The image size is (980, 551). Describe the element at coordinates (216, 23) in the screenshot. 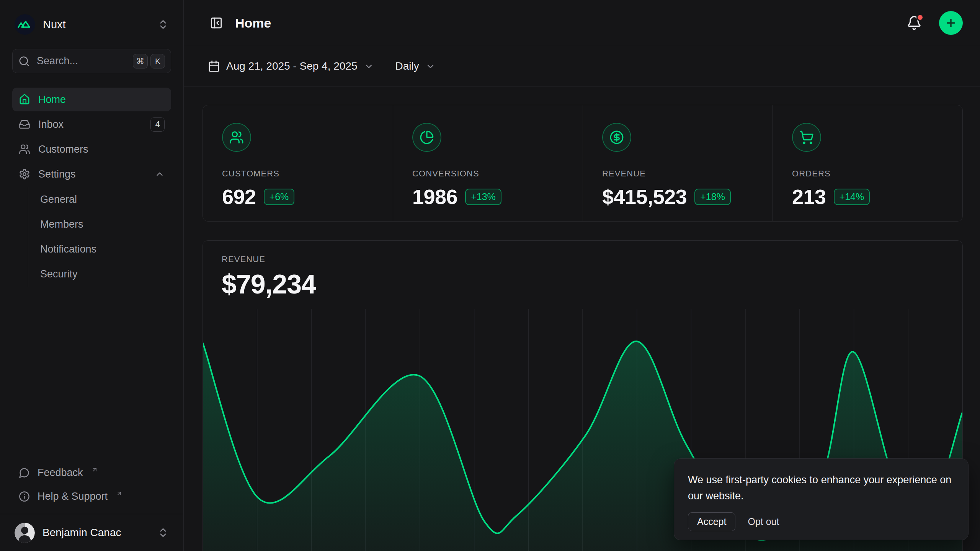

I see `collapse-sidebar-button` at that location.